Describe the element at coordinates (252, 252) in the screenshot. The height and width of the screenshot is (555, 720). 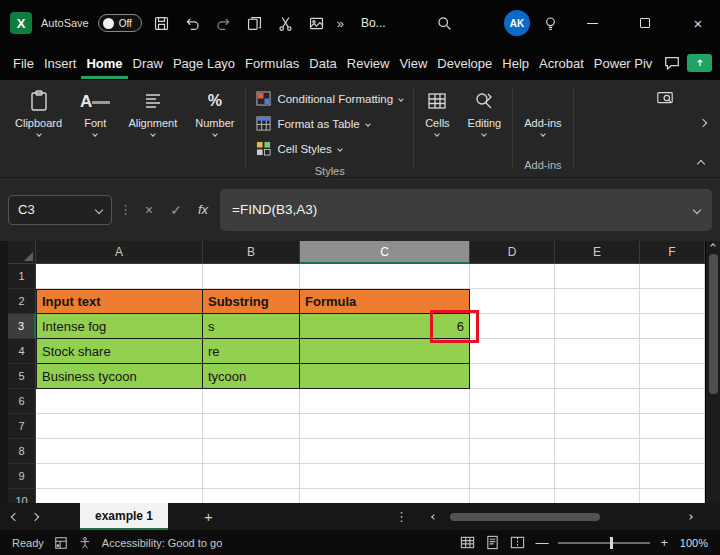
I see `column-header-B: B` at that location.